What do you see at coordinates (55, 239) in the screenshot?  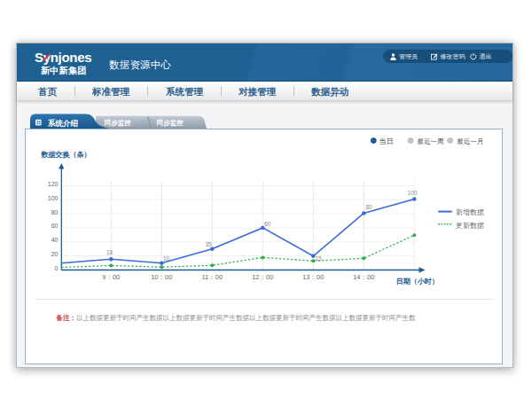 I see `svg-text: 40` at bounding box center [55, 239].